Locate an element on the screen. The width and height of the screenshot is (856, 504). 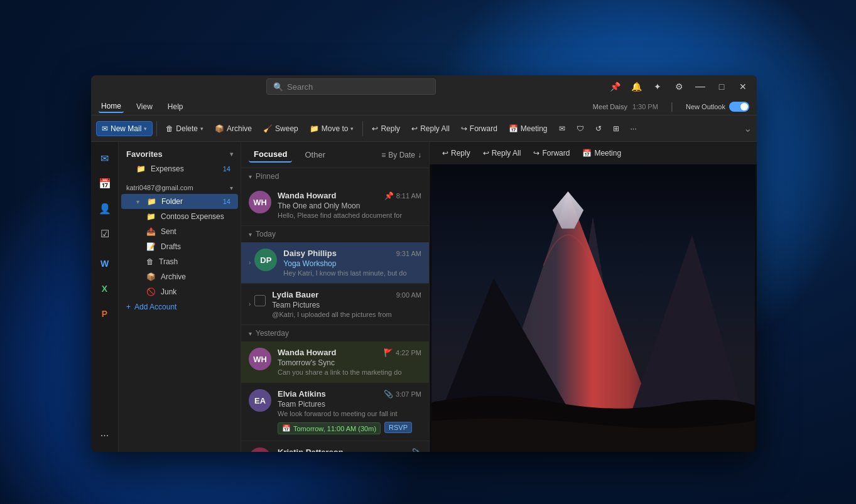
notification-icon: 🔔 is located at coordinates (636, 87).